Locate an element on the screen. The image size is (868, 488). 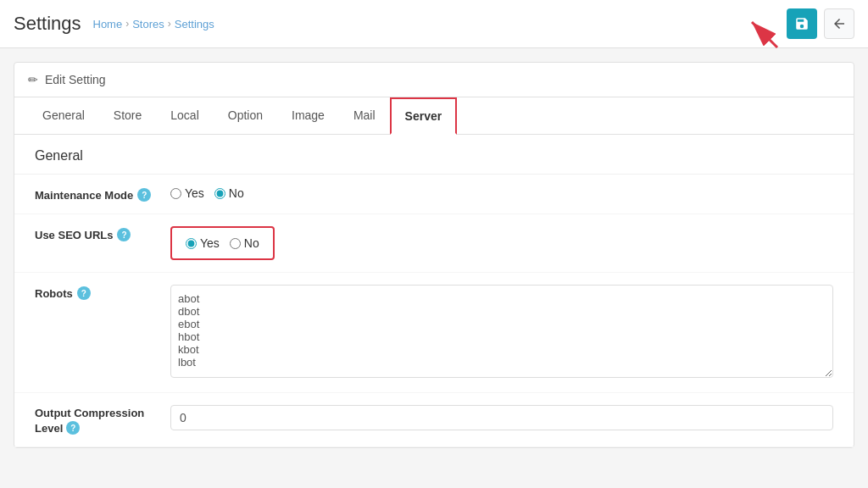
page-title: Settings is located at coordinates (47, 24).